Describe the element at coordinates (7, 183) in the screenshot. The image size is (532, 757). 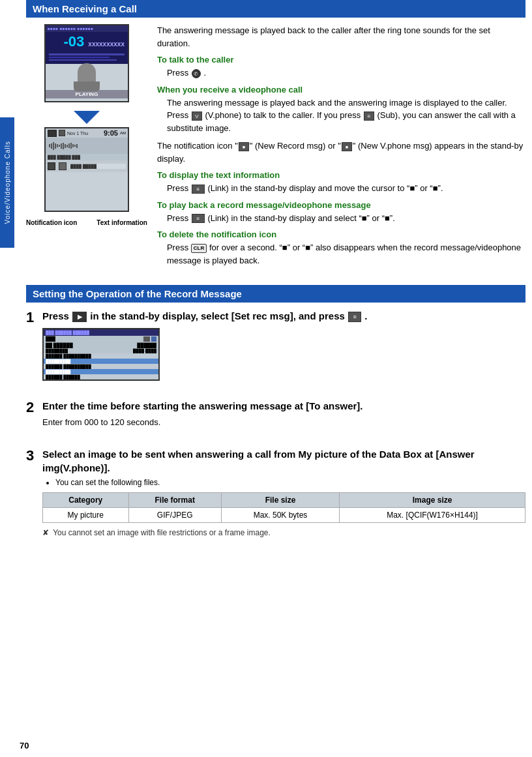
I see `side-tab: Voice/Videophone Calls` at that location.